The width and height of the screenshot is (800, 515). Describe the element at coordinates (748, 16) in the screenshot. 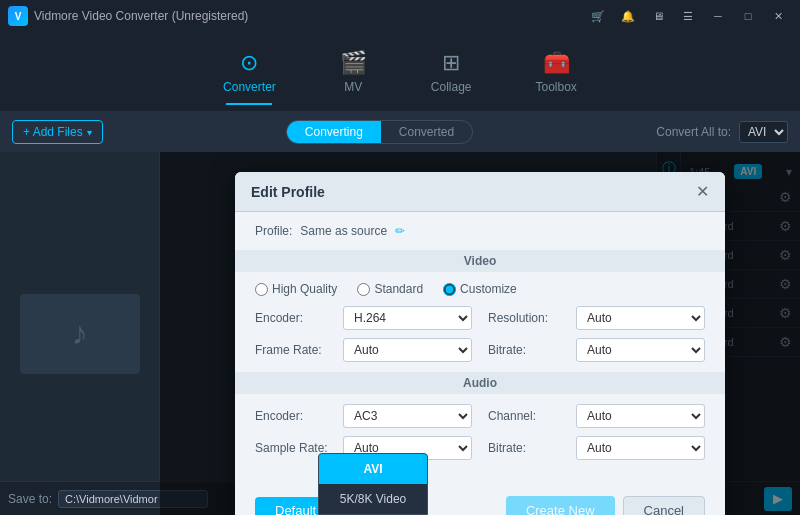

I see `maximize-button: □` at that location.